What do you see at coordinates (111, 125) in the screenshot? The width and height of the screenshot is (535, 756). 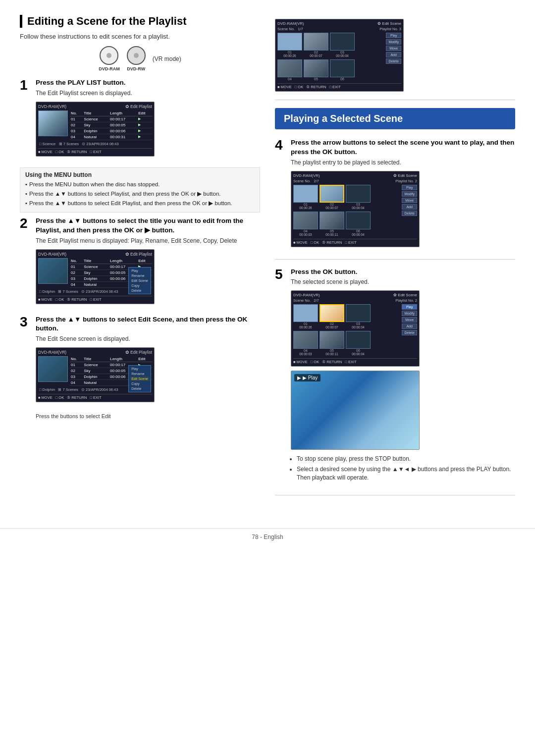 I see `ss1-table: No. Title Length Edit 01Science00:00:17▶…` at bounding box center [111, 125].